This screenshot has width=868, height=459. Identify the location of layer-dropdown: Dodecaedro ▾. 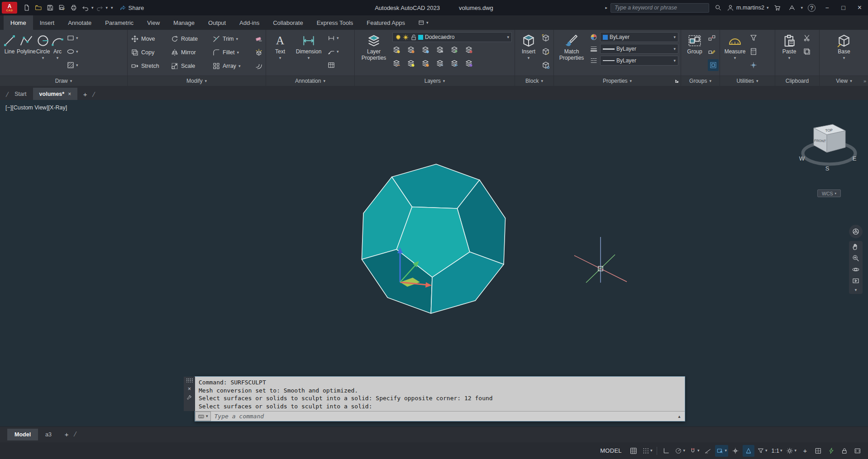
(452, 37).